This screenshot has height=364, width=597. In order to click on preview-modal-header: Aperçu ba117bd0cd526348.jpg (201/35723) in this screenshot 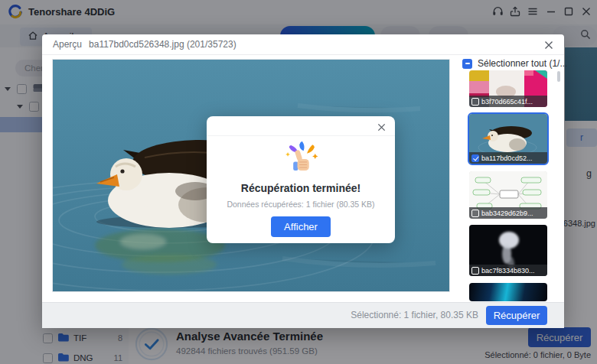, I will do `click(303, 44)`.